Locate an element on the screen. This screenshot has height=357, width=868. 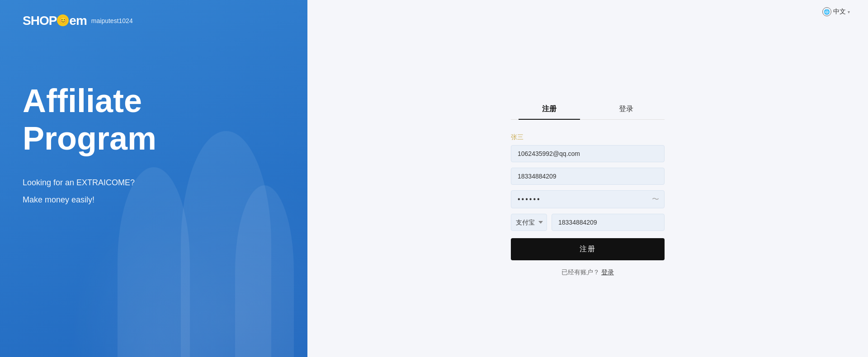
globe-icon: 🌐 is located at coordinates (827, 12).